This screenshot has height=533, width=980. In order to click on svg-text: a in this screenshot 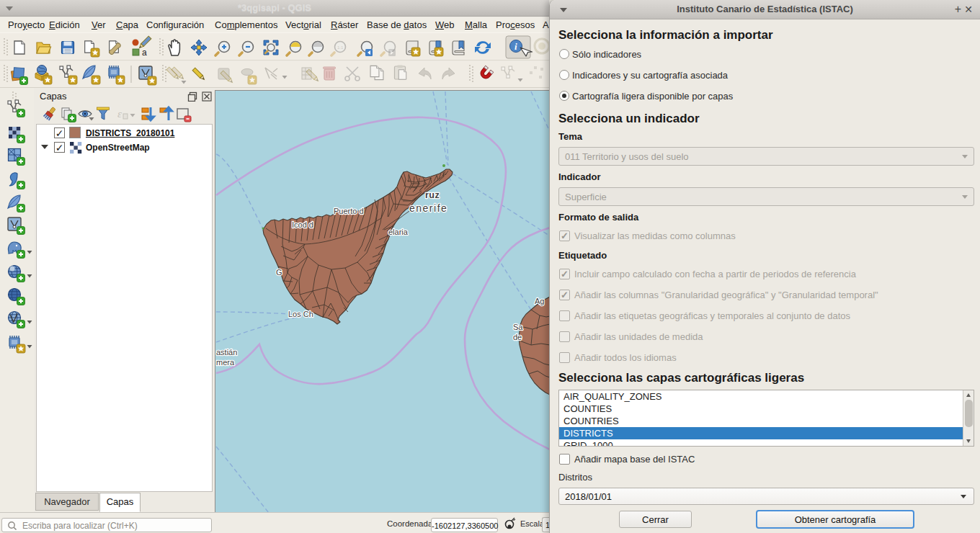, I will do `click(144, 53)`.